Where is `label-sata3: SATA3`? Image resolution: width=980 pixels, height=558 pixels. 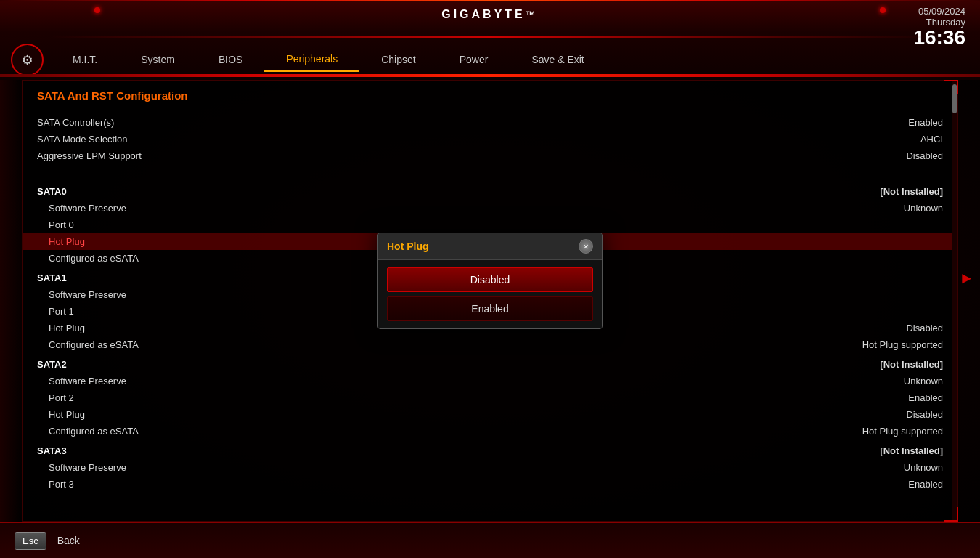 label-sata3: SATA3 is located at coordinates (52, 450).